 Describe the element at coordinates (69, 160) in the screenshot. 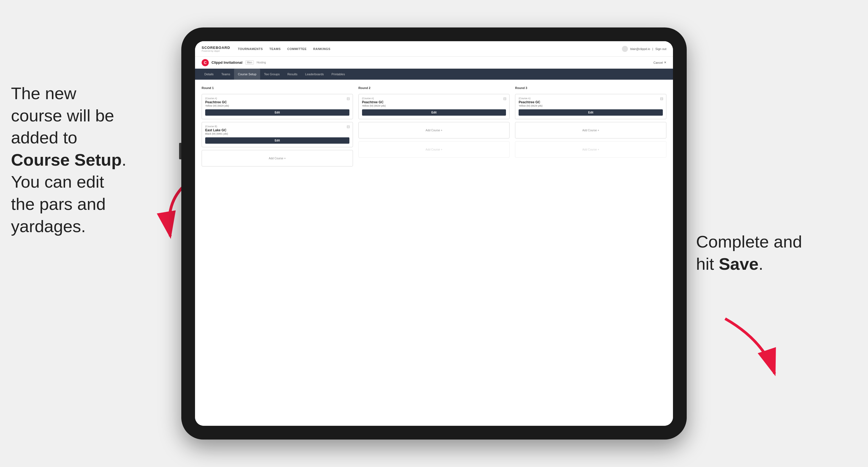

I see `annotation-text: The new course will be added to Course S…` at that location.